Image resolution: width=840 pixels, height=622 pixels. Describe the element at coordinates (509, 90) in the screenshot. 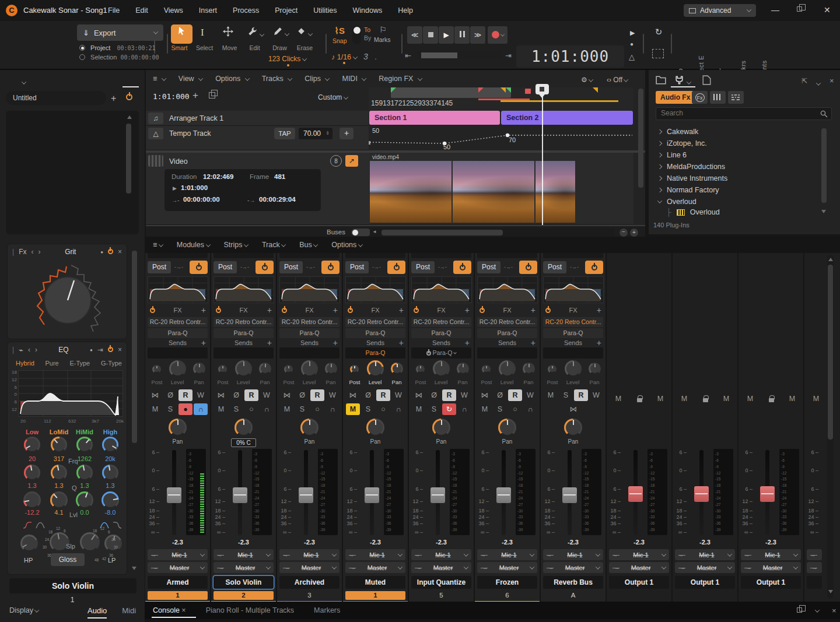

I see `loop-end-marker` at that location.